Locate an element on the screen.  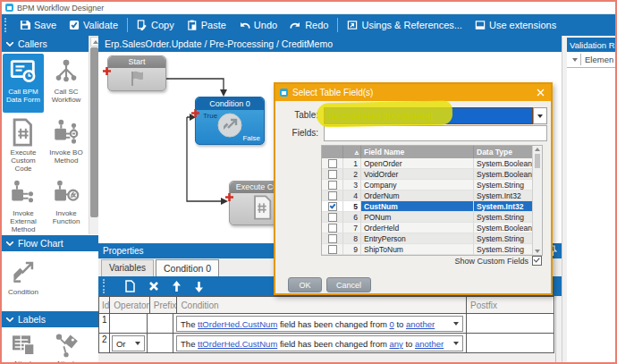
scroll-up-icon is located at coordinates (537, 149).